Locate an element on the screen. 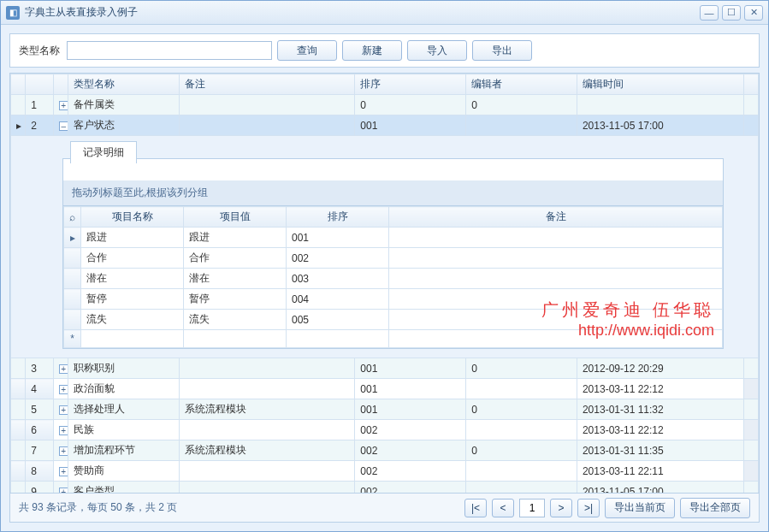 Image resolution: width=769 pixels, height=532 pixels. detail-row: 暂停暂停004 is located at coordinates (393, 299).